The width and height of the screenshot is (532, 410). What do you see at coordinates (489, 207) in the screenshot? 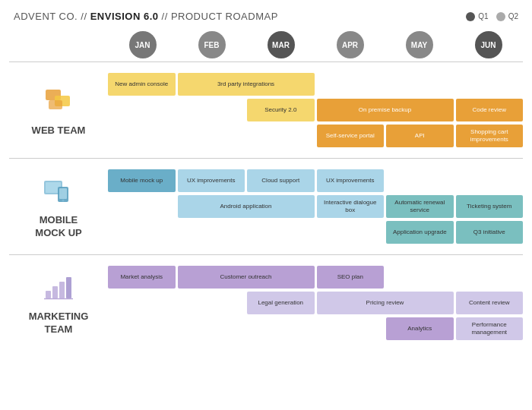
I see `task-bar: Ticketing system` at bounding box center [489, 207].